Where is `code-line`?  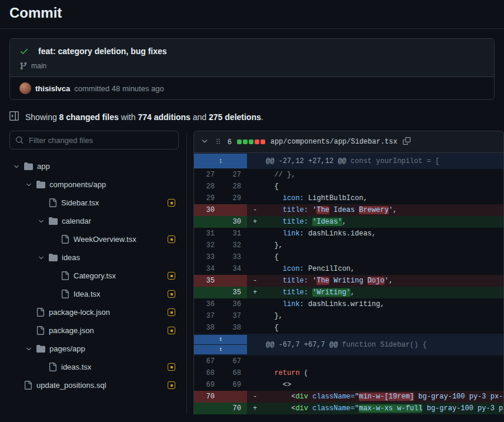
code-line is located at coordinates (375, 361).